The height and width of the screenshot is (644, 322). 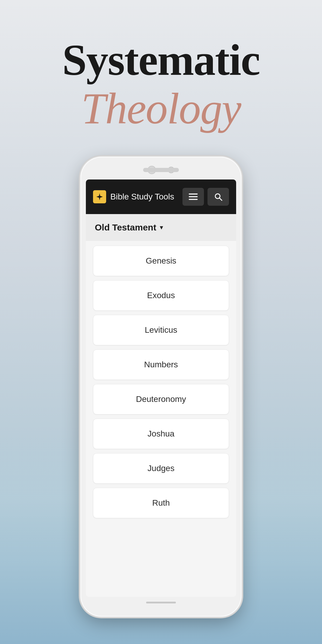 What do you see at coordinates (134, 197) in the screenshot?
I see `app-logo: Bible Study Tools` at bounding box center [134, 197].